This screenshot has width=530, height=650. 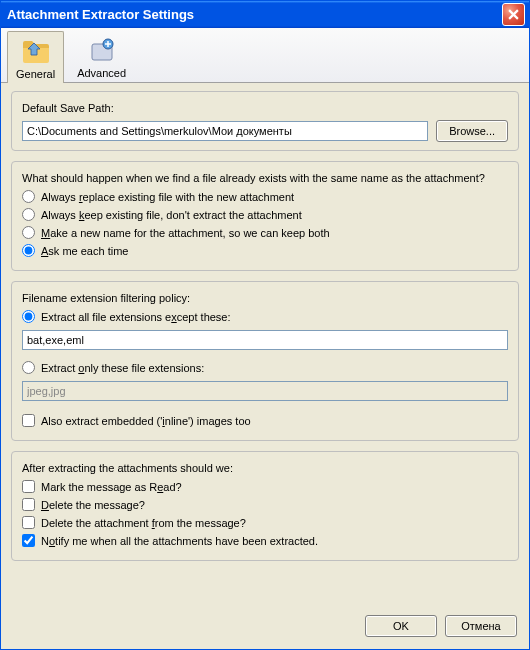 What do you see at coordinates (186, 233) in the screenshot?
I see `radio-label: Make a new name for the attachment, so w…` at bounding box center [186, 233].